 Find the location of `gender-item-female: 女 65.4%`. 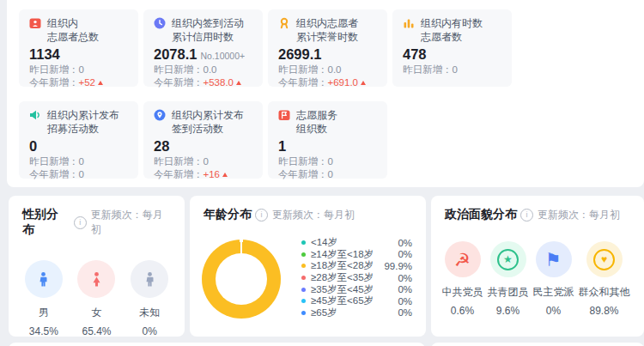

gender-item-female: 女 65.4% is located at coordinates (96, 299).